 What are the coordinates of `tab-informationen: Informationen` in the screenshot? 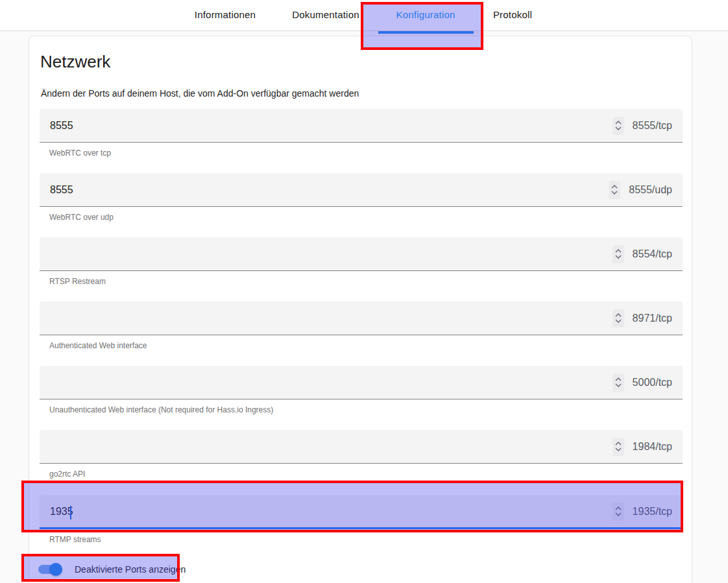 It's located at (225, 14).